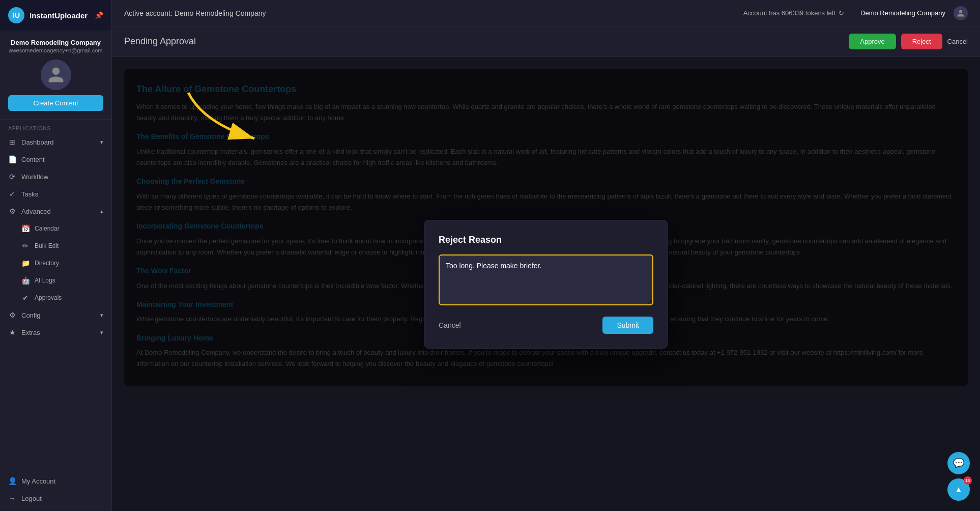  I want to click on page-header: Pending Approval Approve Reject Cancel, so click(546, 42).